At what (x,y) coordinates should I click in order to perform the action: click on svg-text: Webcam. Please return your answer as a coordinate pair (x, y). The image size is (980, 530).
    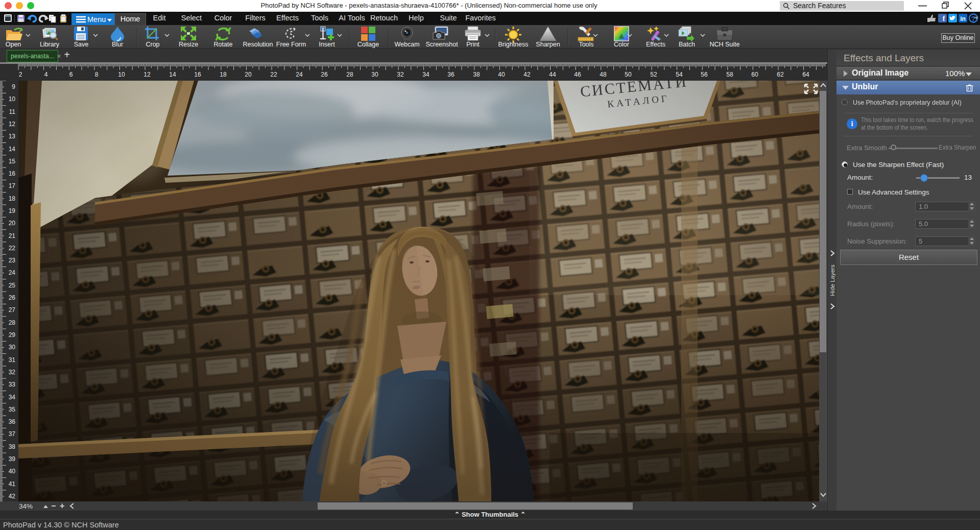
    Looking at the image, I should click on (407, 44).